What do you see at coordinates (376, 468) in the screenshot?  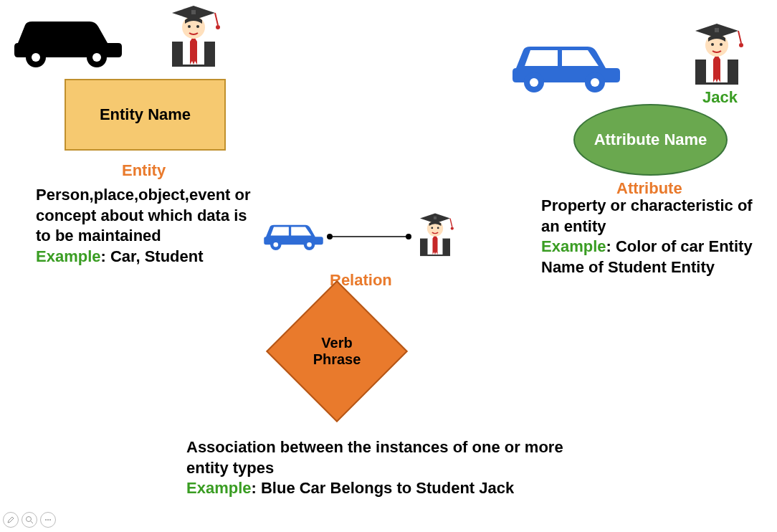 I see `relation-description-block: Association between the instances of one…` at bounding box center [376, 468].